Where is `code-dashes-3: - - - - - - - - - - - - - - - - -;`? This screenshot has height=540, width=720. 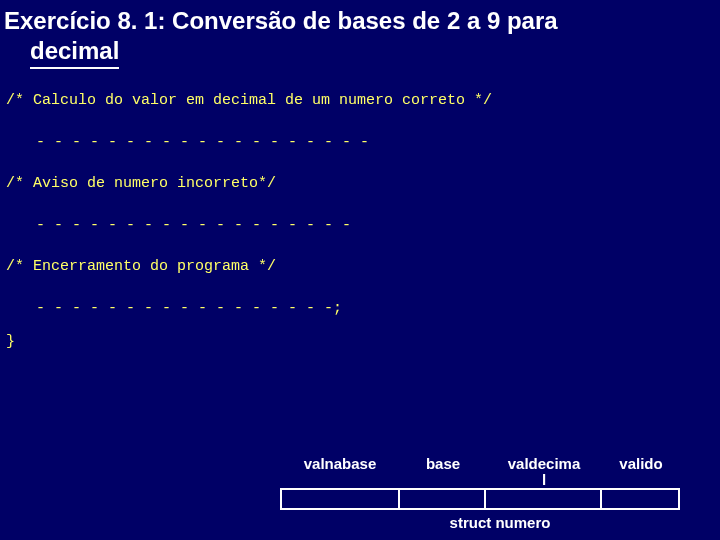 code-dashes-3: - - - - - - - - - - - - - - - - -; is located at coordinates (360, 309).